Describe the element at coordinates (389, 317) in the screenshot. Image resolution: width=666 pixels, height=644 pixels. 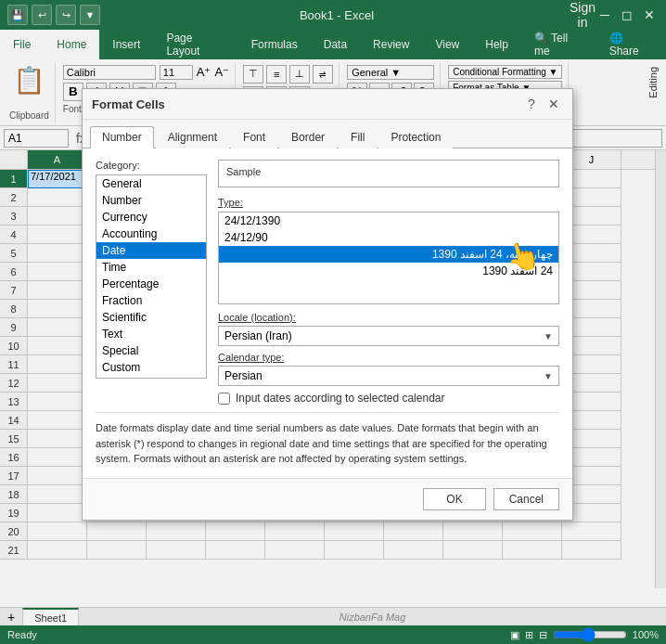
I see `locale-label: Locale (location):` at that location.